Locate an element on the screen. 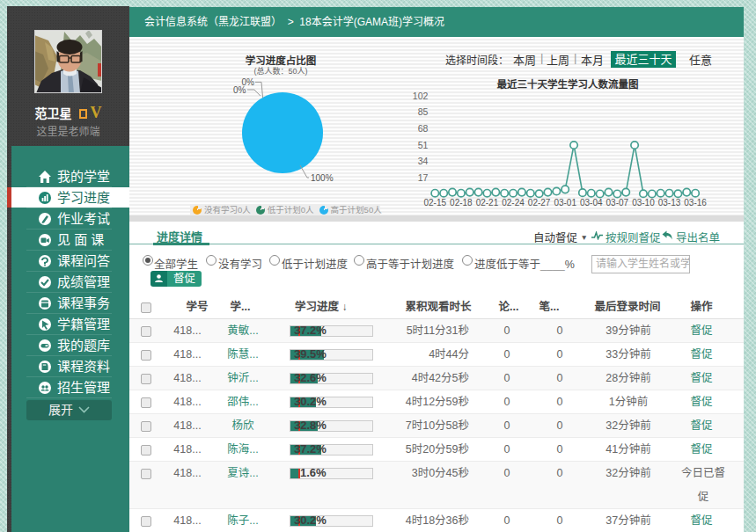 This screenshot has width=756, height=532. svg-text: 34 is located at coordinates (423, 161).